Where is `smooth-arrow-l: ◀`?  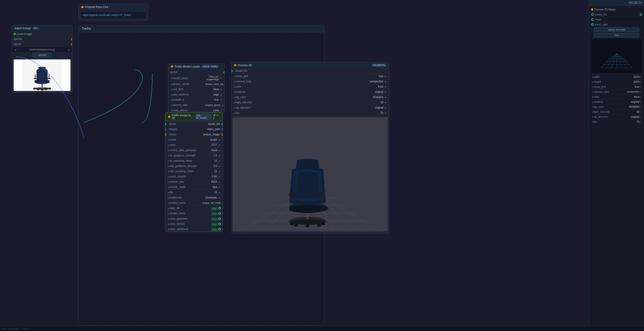 smooth-arrow-l: ◀ is located at coordinates (172, 100).